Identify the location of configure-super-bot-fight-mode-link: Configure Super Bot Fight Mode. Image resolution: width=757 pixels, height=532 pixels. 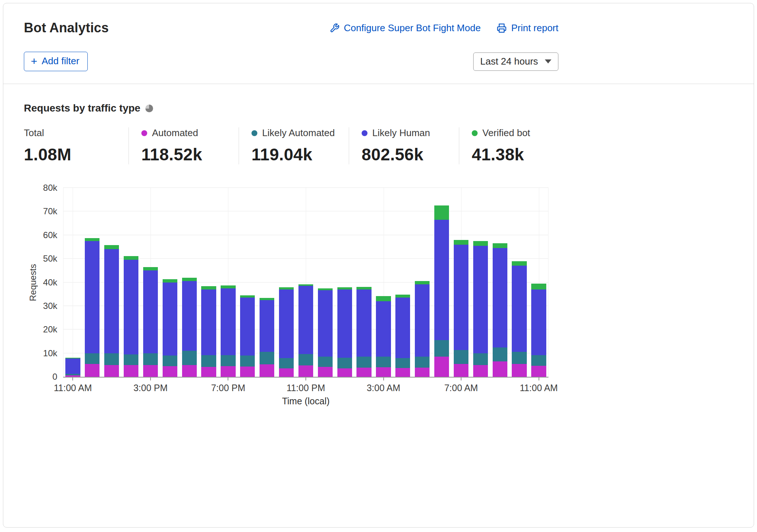
(405, 28).